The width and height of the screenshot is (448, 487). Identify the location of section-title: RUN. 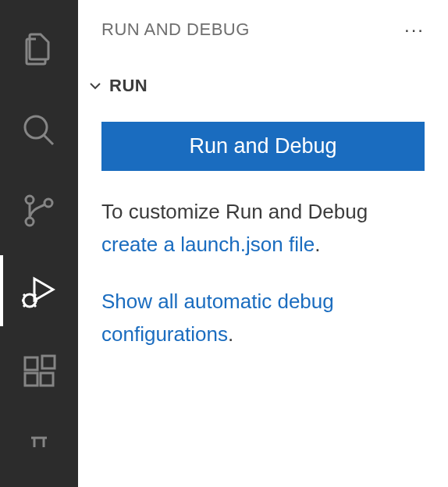
(128, 86).